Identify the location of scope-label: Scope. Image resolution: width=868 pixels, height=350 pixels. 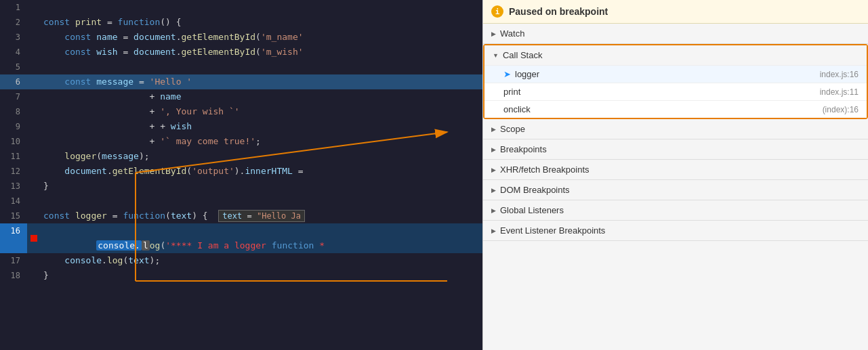
(512, 129).